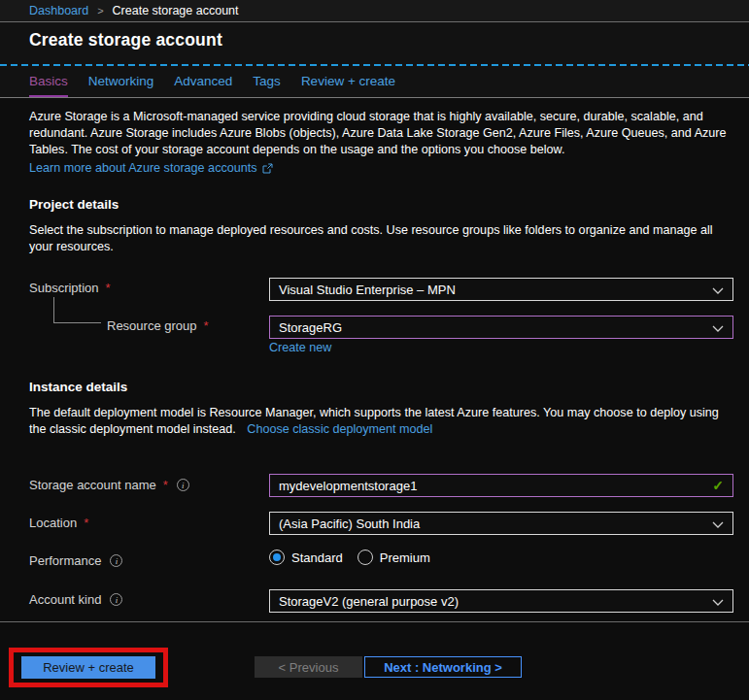 This screenshot has width=749, height=700. Describe the element at coordinates (157, 326) in the screenshot. I see `resource-group-label: Resource group *` at that location.